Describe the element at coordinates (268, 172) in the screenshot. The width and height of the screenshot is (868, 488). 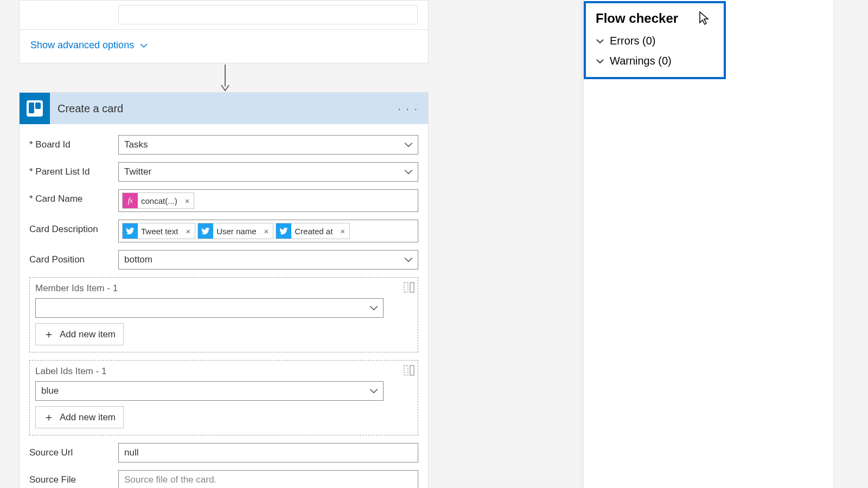
I see `parent-list-id-select: Twitter` at that location.